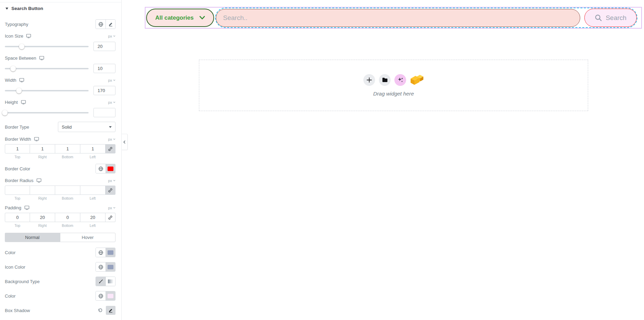 The image size is (644, 320). What do you see at coordinates (110, 281) in the screenshot?
I see `gradient-icon` at bounding box center [110, 281].